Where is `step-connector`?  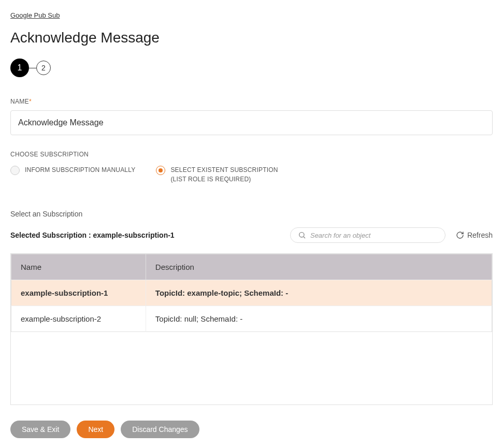 step-connector is located at coordinates (33, 68).